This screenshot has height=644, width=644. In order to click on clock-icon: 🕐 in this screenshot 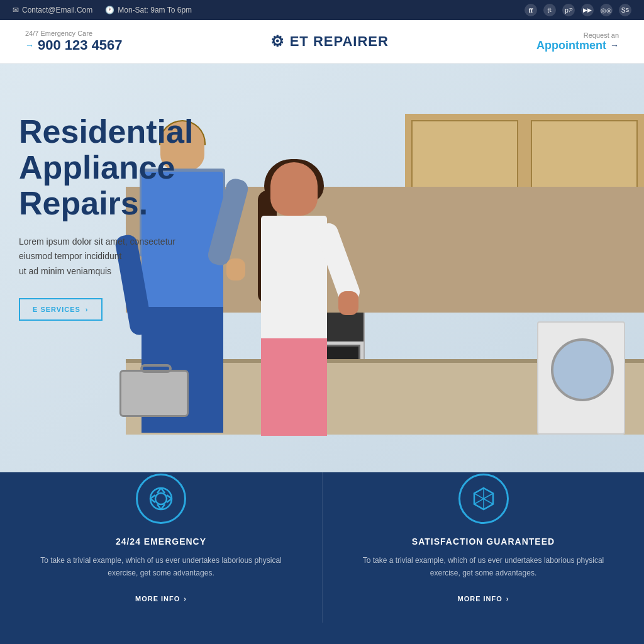, I will do `click(109, 10)`.